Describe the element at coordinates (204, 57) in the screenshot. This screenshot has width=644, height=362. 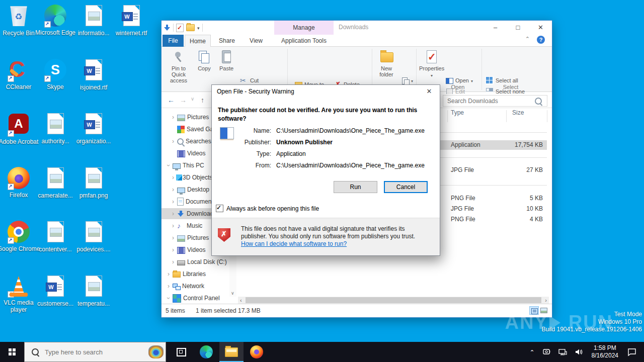
I see `copy-icon` at that location.